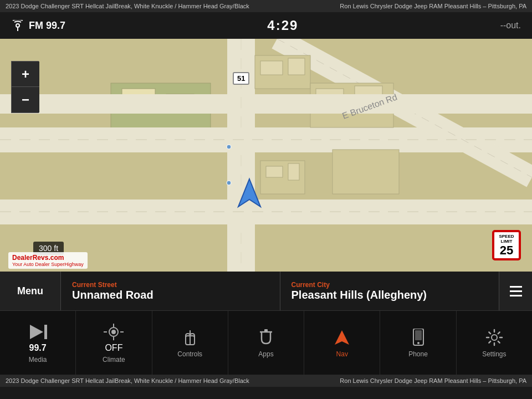 The image size is (532, 399). I want to click on apps-button: Apps, so click(266, 342).